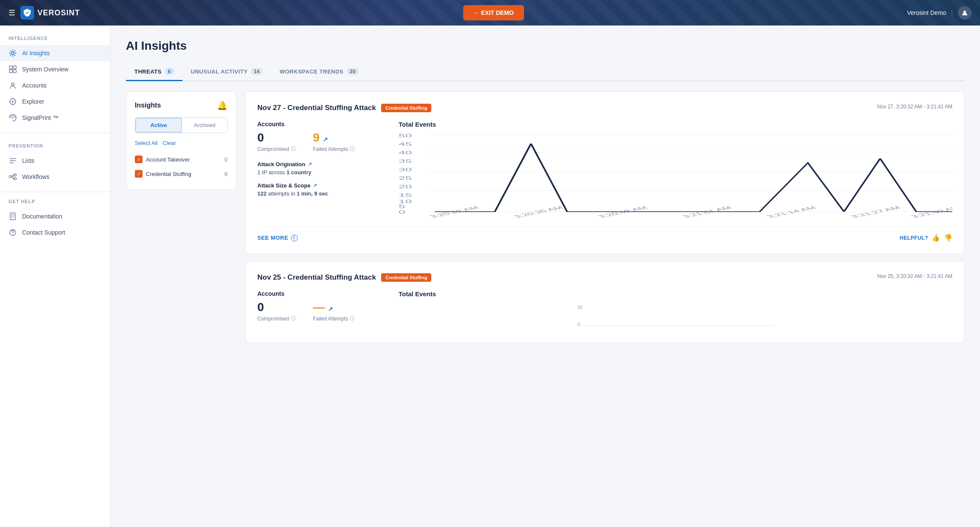 The width and height of the screenshot is (980, 527). I want to click on sidebar-item-signalprint: SignalPrint ™, so click(55, 118).